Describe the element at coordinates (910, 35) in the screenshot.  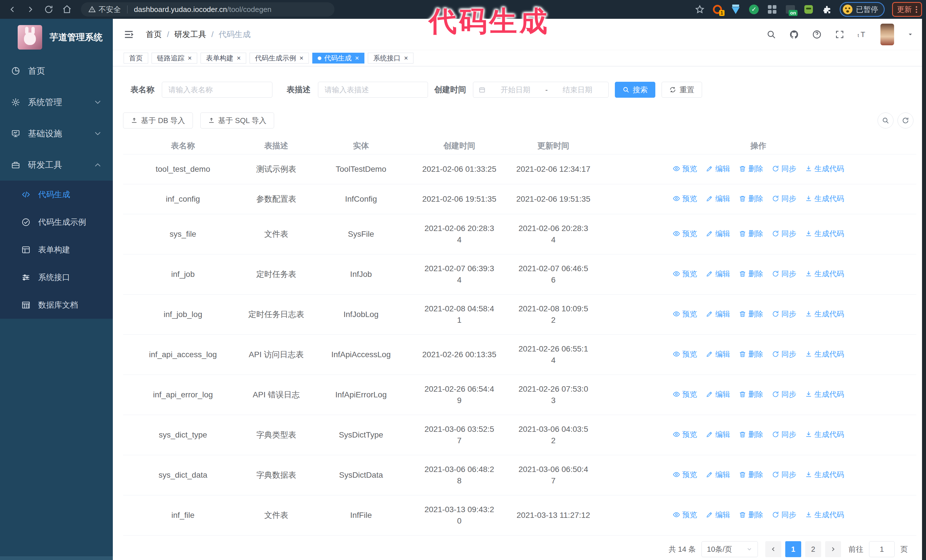
I see `caret-down-icon` at that location.